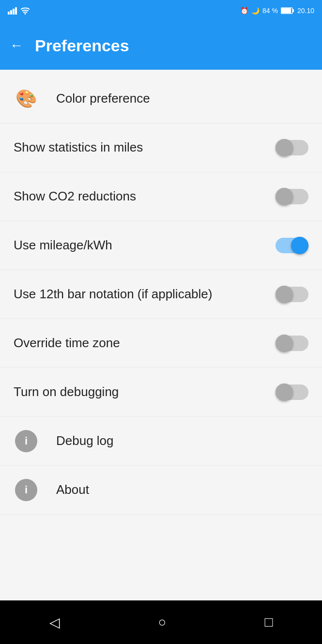 The height and width of the screenshot is (644, 322). Describe the element at coordinates (284, 294) in the screenshot. I see `toggle-thumb-use-12th-bar-notation` at that location.